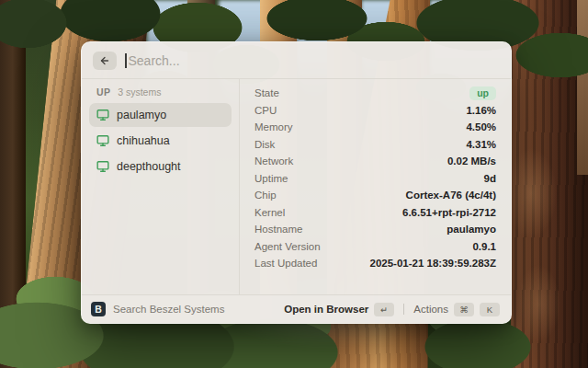 This screenshot has width=588, height=368. What do you see at coordinates (472, 161) in the screenshot?
I see `detail-value: 0.02 MB/s` at bounding box center [472, 161].